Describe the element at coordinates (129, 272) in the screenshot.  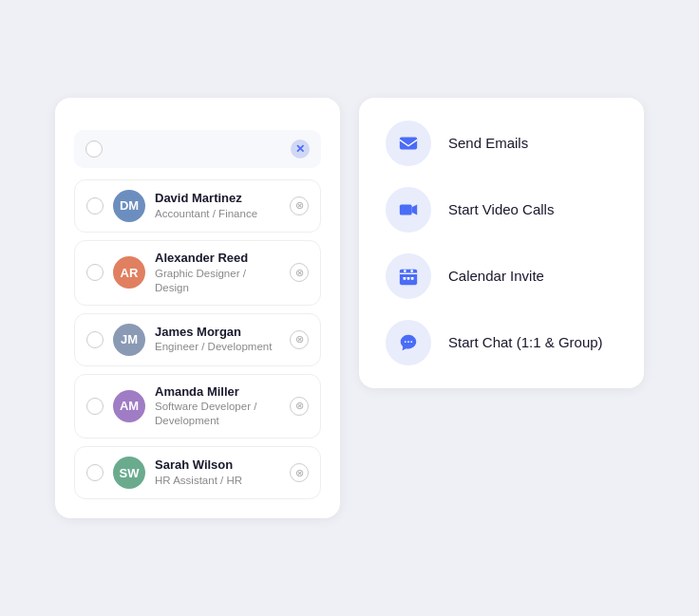
I see `user-avatar-2: AR` at that location.